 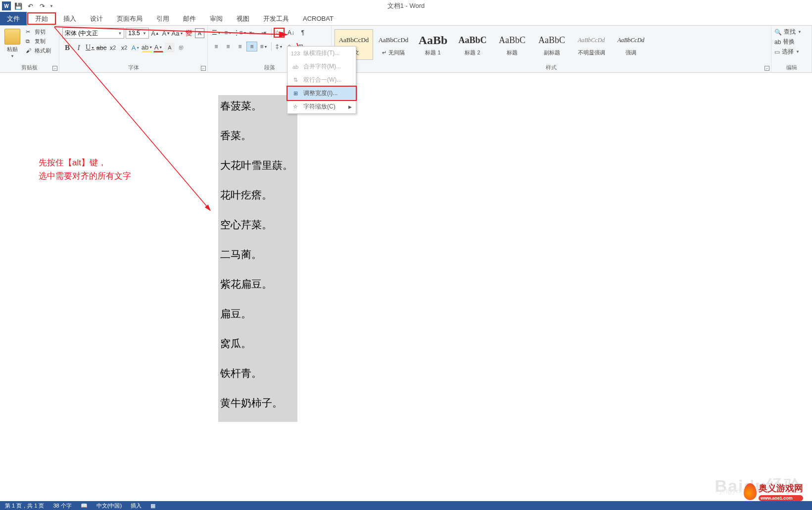 What do you see at coordinates (147, 48) in the screenshot?
I see `highlight-button: ab▼` at bounding box center [147, 48].